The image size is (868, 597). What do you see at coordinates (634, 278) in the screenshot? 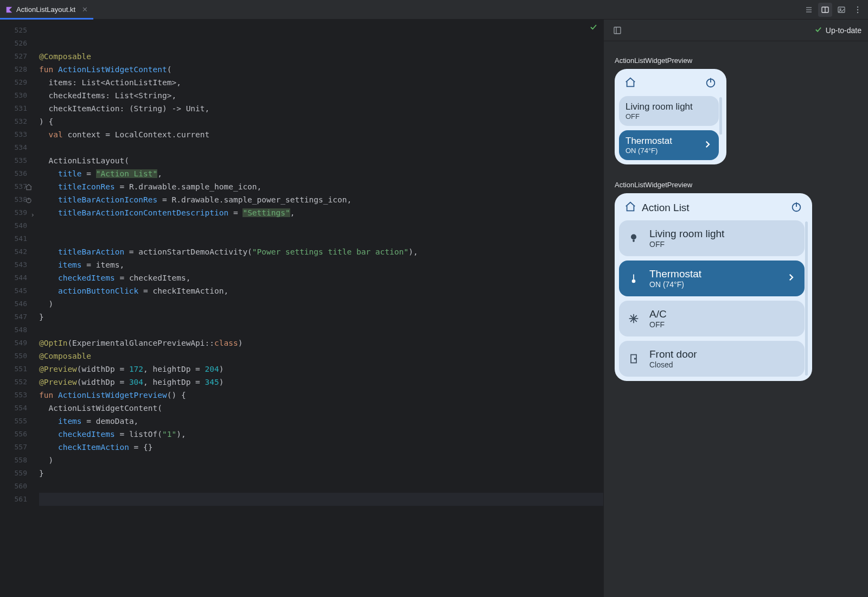
I see `thermometer-icon` at bounding box center [634, 278].